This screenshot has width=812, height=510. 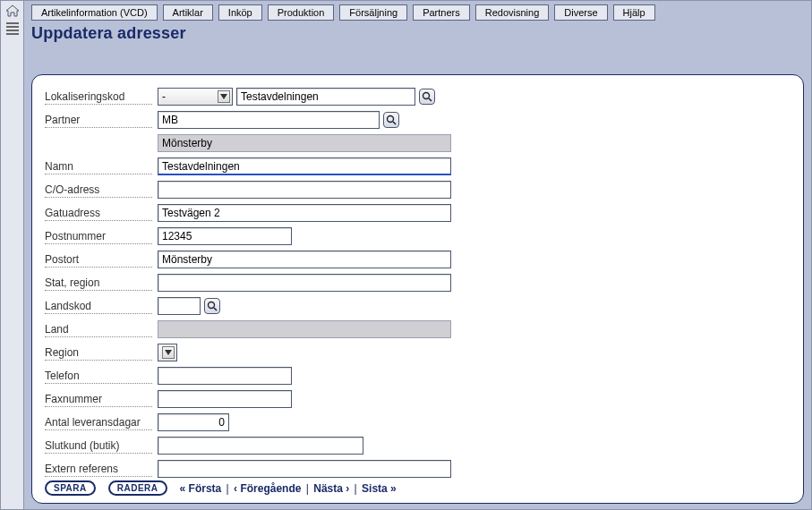 What do you see at coordinates (304, 259) in the screenshot?
I see `postort-input` at bounding box center [304, 259].